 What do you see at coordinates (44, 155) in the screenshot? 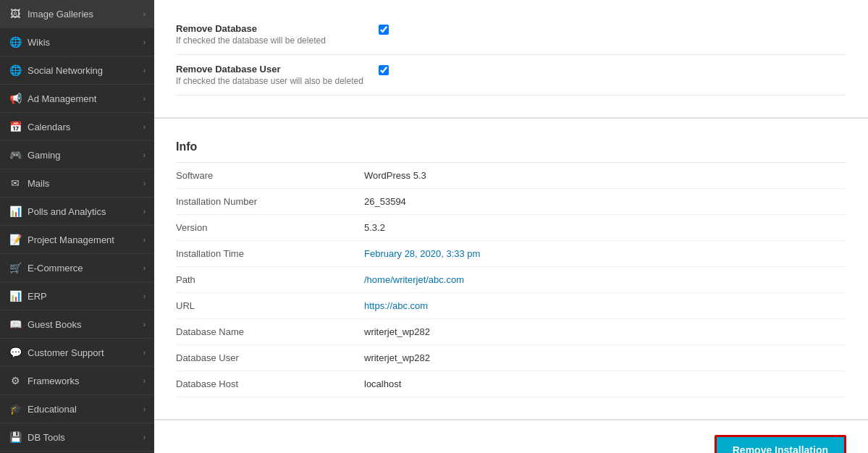
I see `sidebar-label-gaming: Gaming` at bounding box center [44, 155].